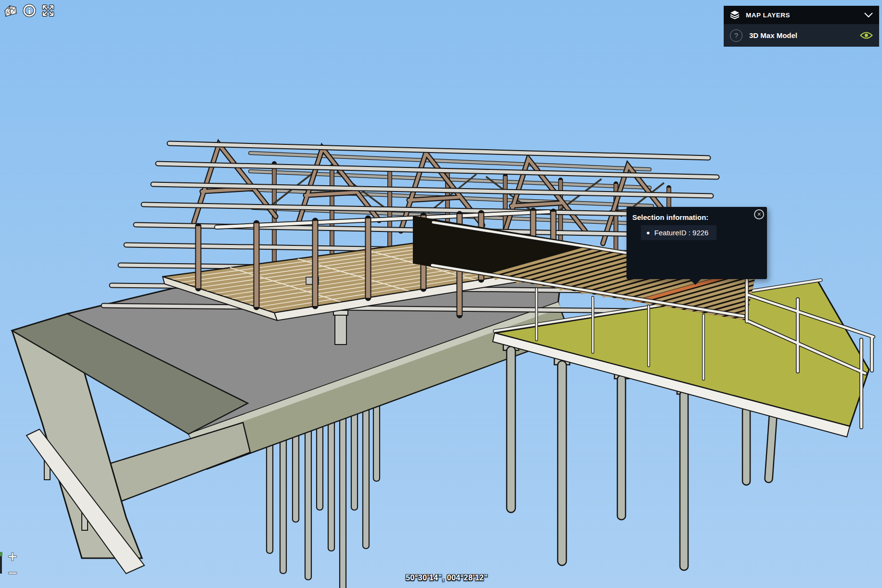  Describe the element at coordinates (805, 36) in the screenshot. I see `layer-label: 3D Max Model` at that location.